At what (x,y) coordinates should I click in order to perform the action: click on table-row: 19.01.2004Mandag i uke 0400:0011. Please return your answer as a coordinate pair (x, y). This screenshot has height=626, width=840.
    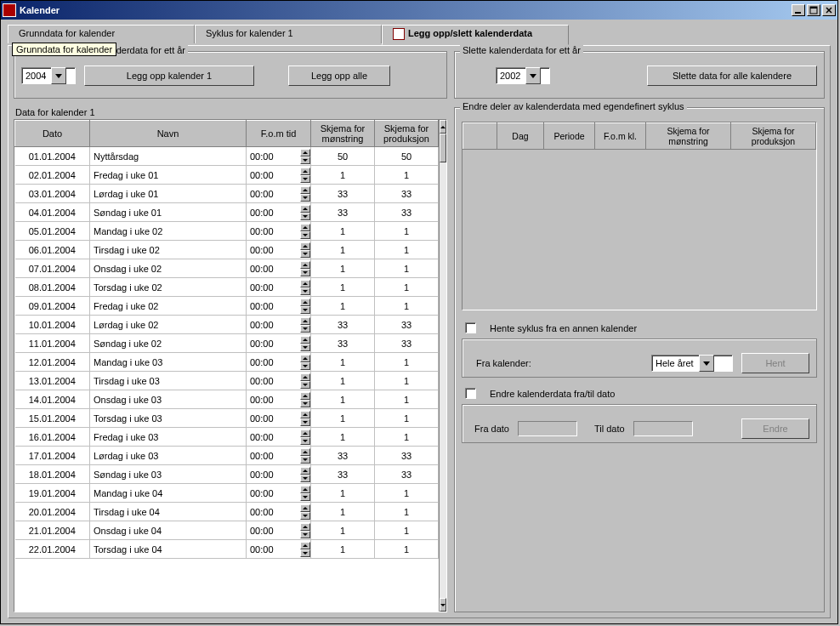
    Looking at the image, I should click on (227, 493).